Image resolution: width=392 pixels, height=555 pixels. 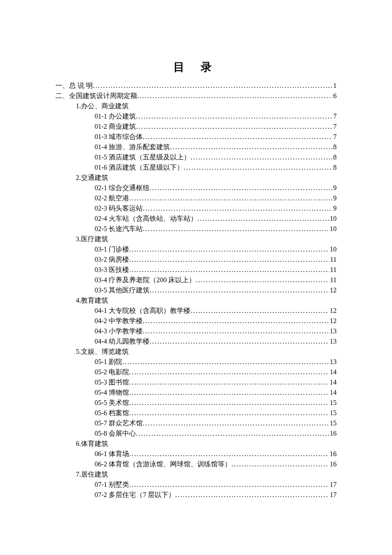 What do you see at coordinates (132, 147) in the screenshot?
I see `toc-entry-label: 01-4 旅游、游乐配套建筑` at bounding box center [132, 147].